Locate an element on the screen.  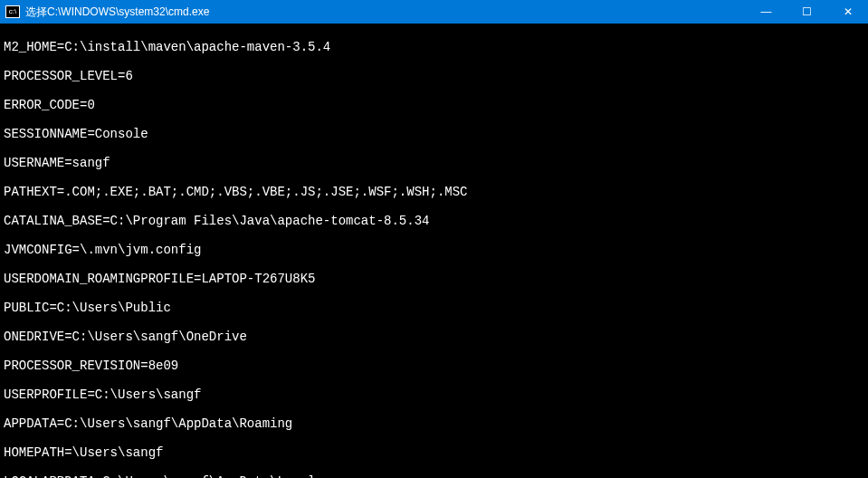
env-line: HOMEPATH=\Users\sangf is located at coordinates (434, 453).